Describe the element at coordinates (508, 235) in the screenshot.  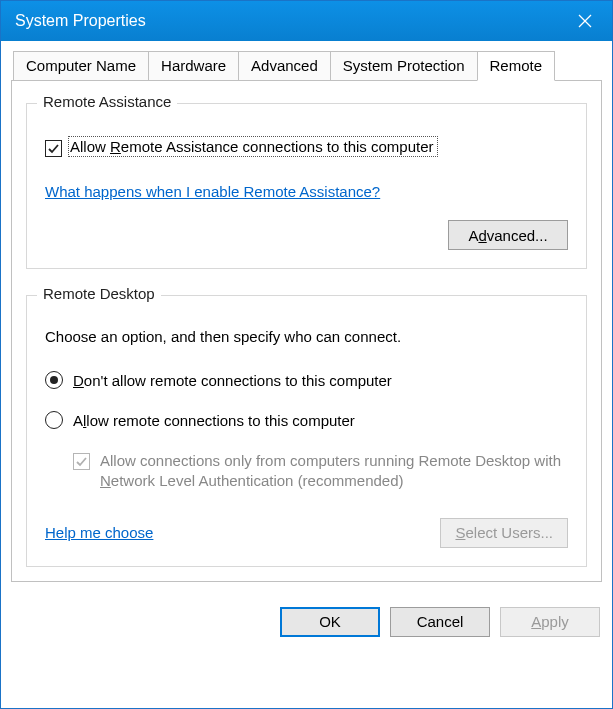
I see `advanced-button: Advanced...` at that location.